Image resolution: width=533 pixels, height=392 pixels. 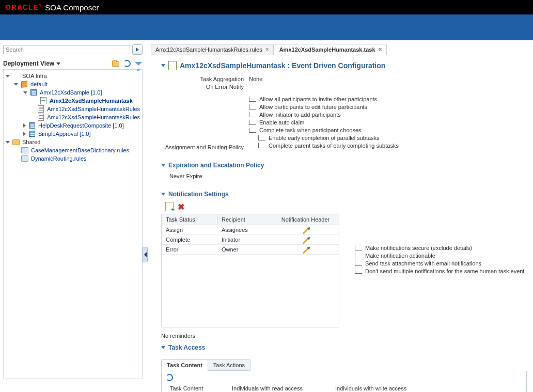 I want to click on checkbox-complete-parent: Complete parent tasks of early completin…, so click(x=388, y=146).